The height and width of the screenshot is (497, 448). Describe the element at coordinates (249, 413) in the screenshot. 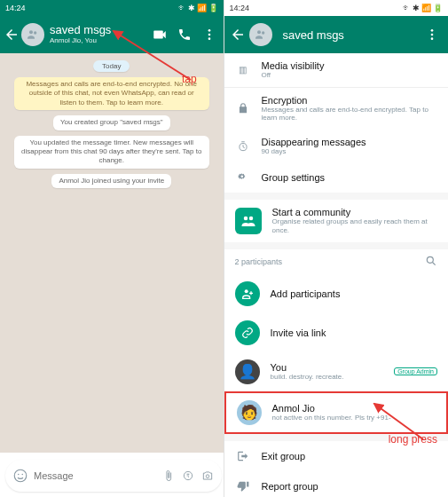

I see `avatar-anmol: 🧑` at that location.